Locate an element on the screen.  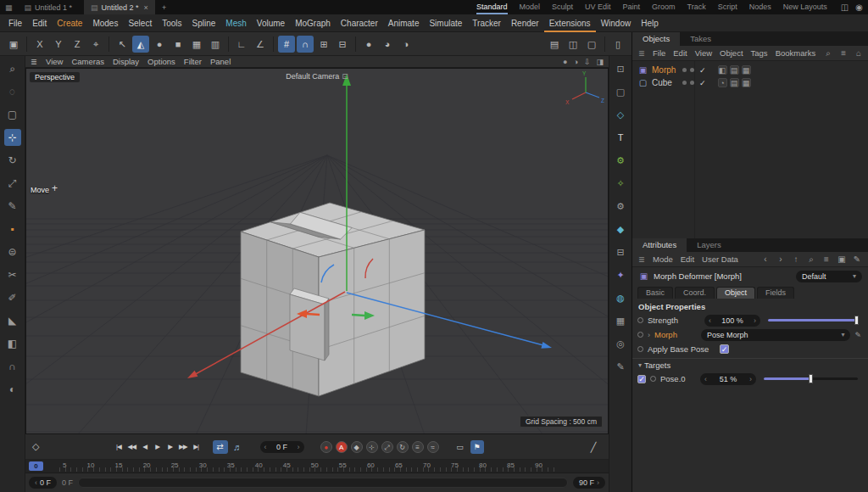
prev-key-button: ◀◀ is located at coordinates (131, 447).